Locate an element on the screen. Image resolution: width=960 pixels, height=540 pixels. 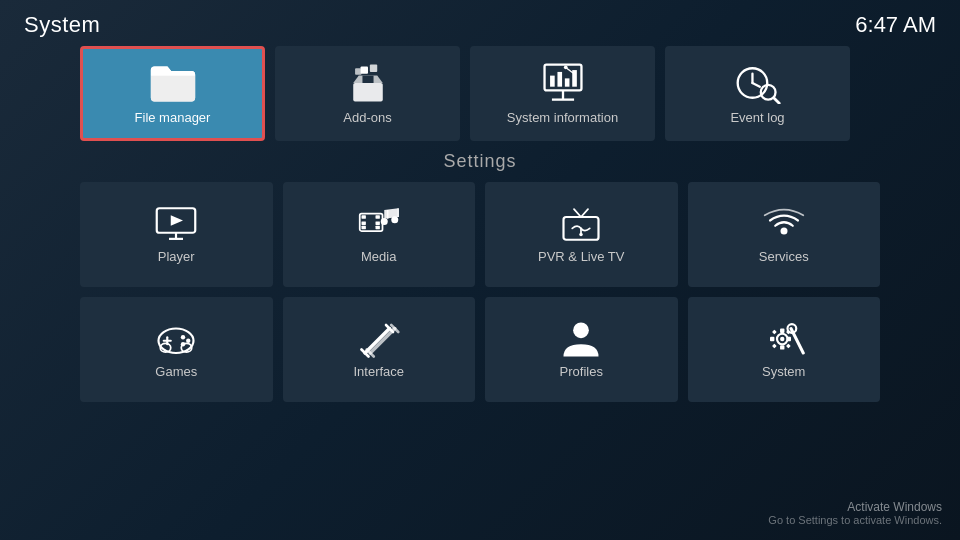
pvr-icon is located at coordinates (581, 224).